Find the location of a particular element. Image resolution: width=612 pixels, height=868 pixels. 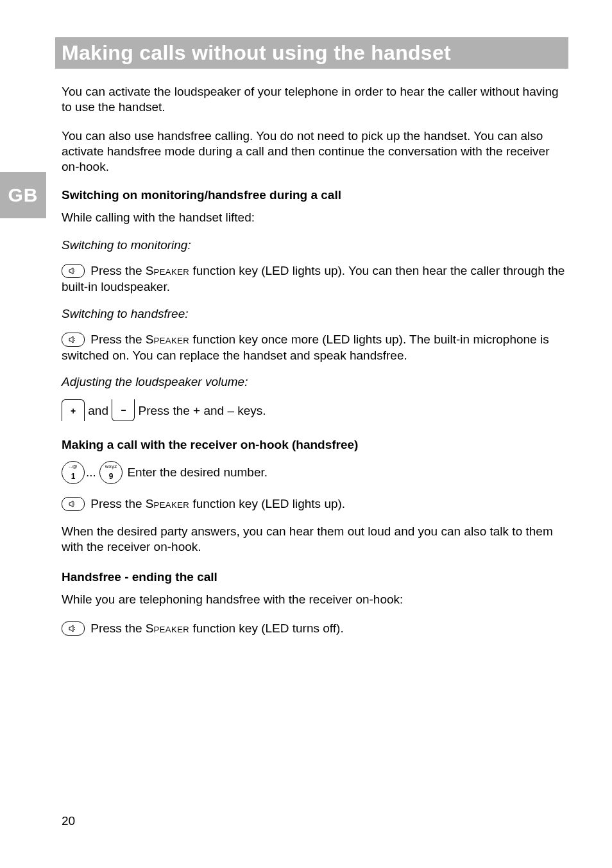

title-bar: Making calls without using the handset is located at coordinates (312, 53).